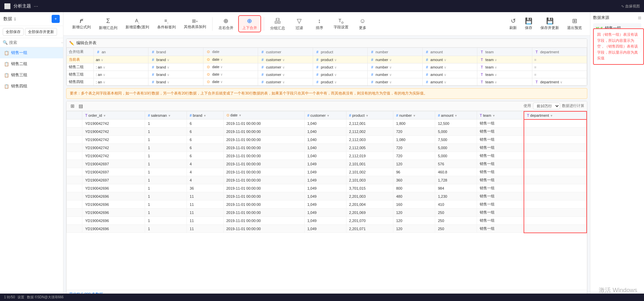 The image size is (644, 301). I want to click on table-cell: 6, so click(205, 132).